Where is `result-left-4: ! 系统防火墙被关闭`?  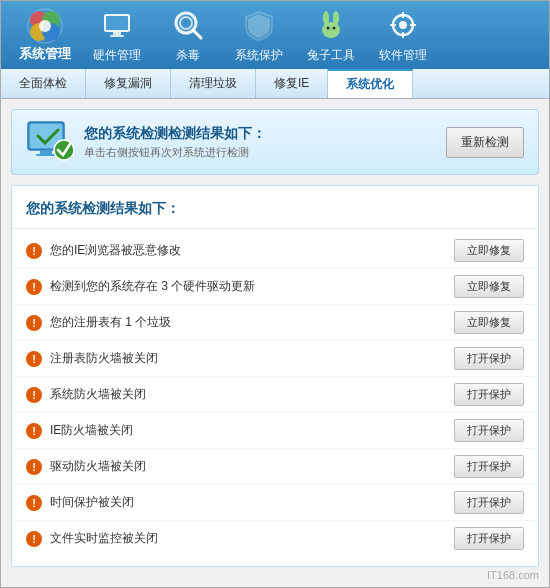 result-left-4: ! 系统防火墙被关闭 is located at coordinates (240, 394).